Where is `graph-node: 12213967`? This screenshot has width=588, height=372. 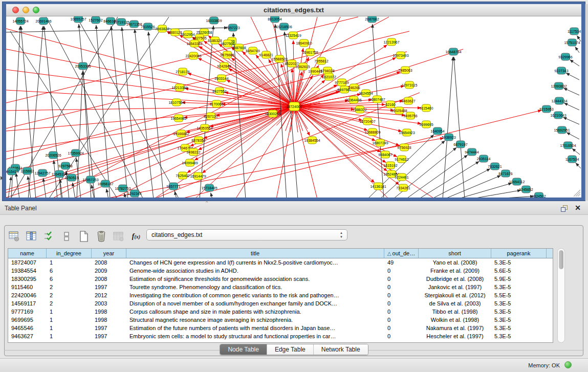
graph-node: 12213967 is located at coordinates (391, 42).